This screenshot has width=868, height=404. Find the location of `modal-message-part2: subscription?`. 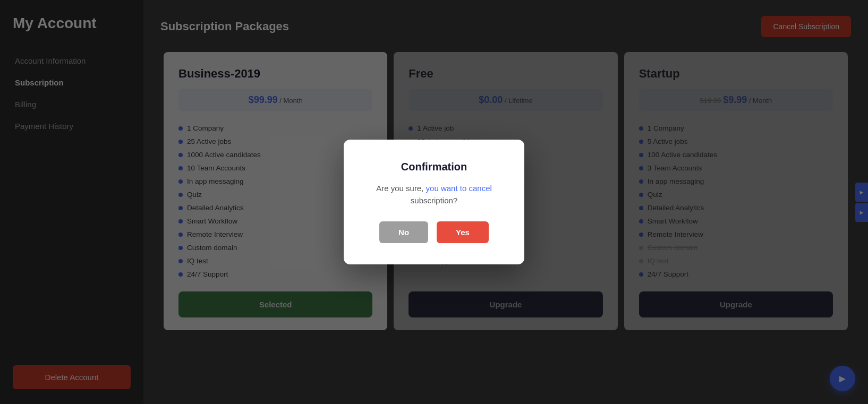

modal-message-part2: subscription? is located at coordinates (434, 201).